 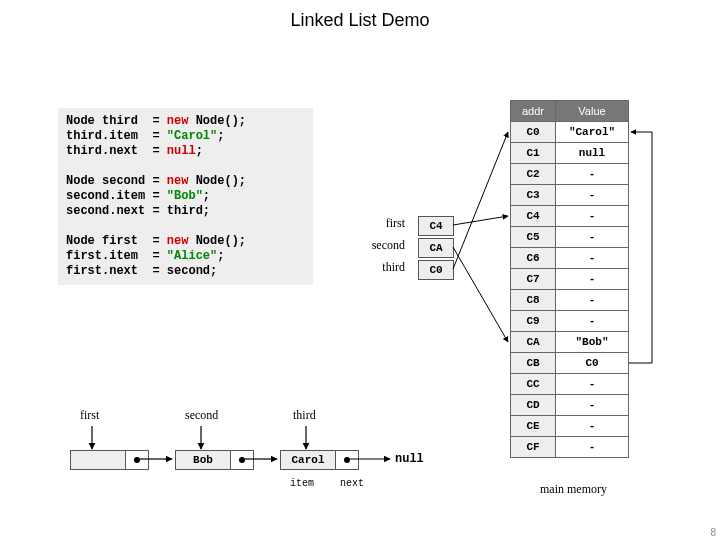 I want to click on dia-label-second: second, so click(x=202, y=416).